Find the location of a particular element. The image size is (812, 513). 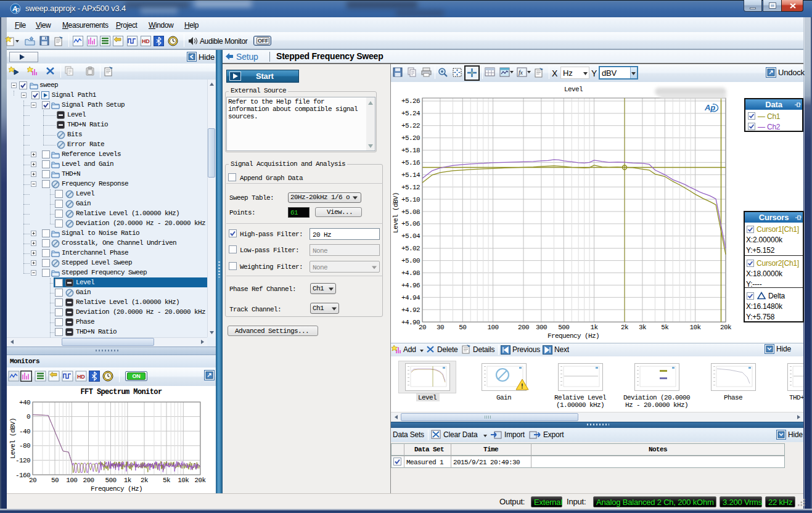

svg-text: +5.22 is located at coordinates (411, 126).